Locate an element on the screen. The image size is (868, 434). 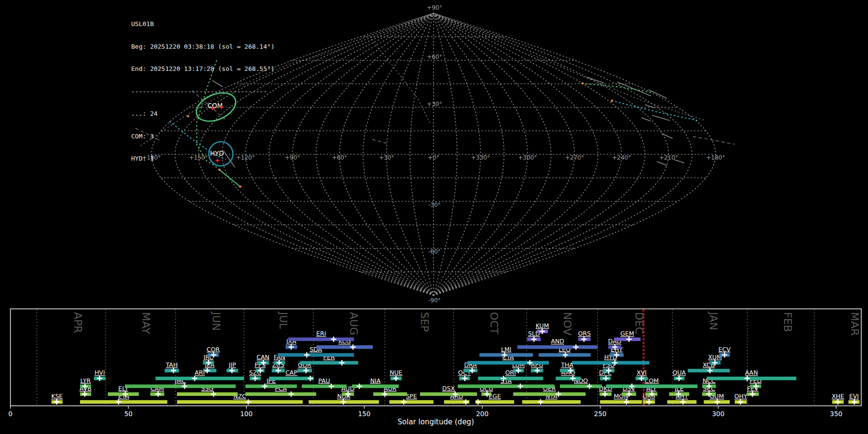
x-axis-title: Solar longitude (deg) is located at coordinates (436, 422).